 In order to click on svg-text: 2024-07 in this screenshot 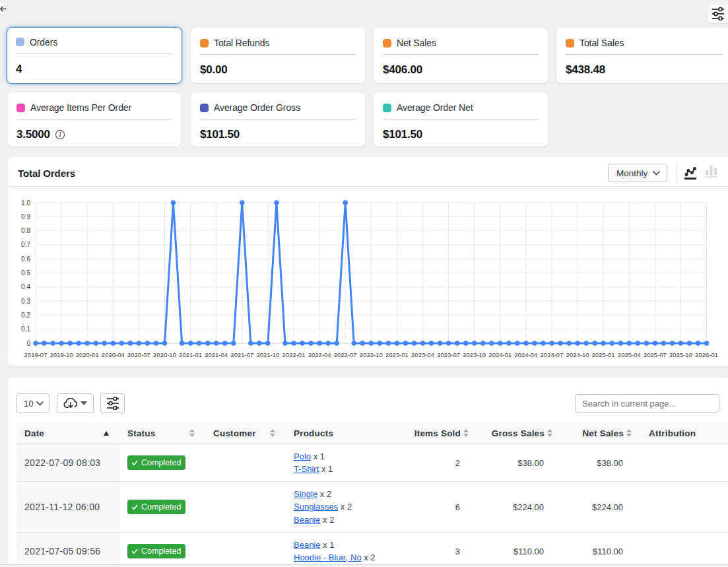, I will do `click(552, 355)`.